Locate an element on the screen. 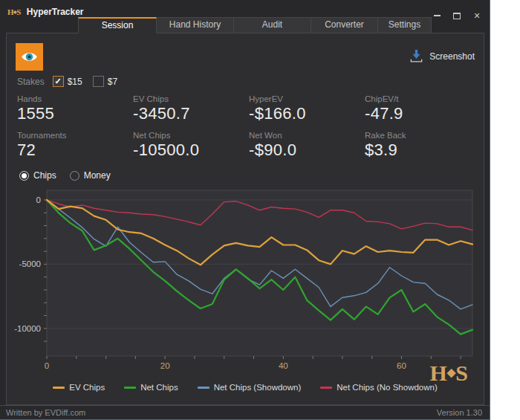 This screenshot has height=420, width=520. tab-converter: Converter is located at coordinates (345, 25).